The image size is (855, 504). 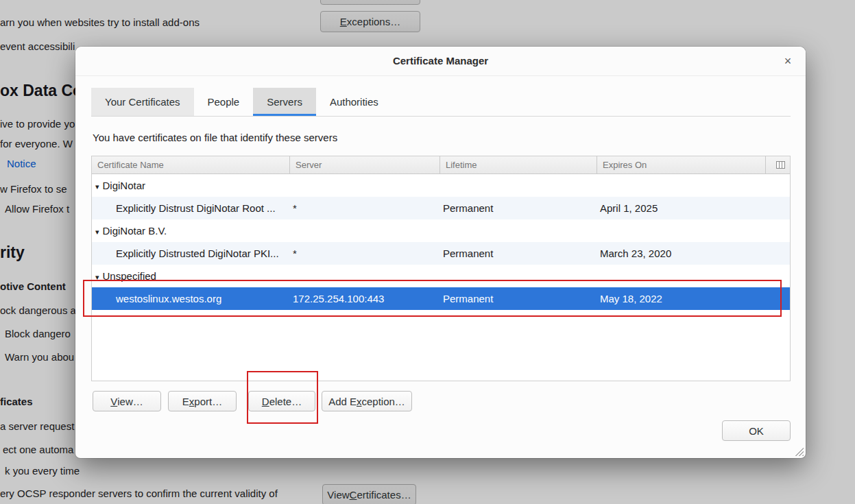 What do you see at coordinates (191, 254) in the screenshot?
I see `cert-name-cell: Explicitly Distrusted DigiNotar PKI...` at bounding box center [191, 254].